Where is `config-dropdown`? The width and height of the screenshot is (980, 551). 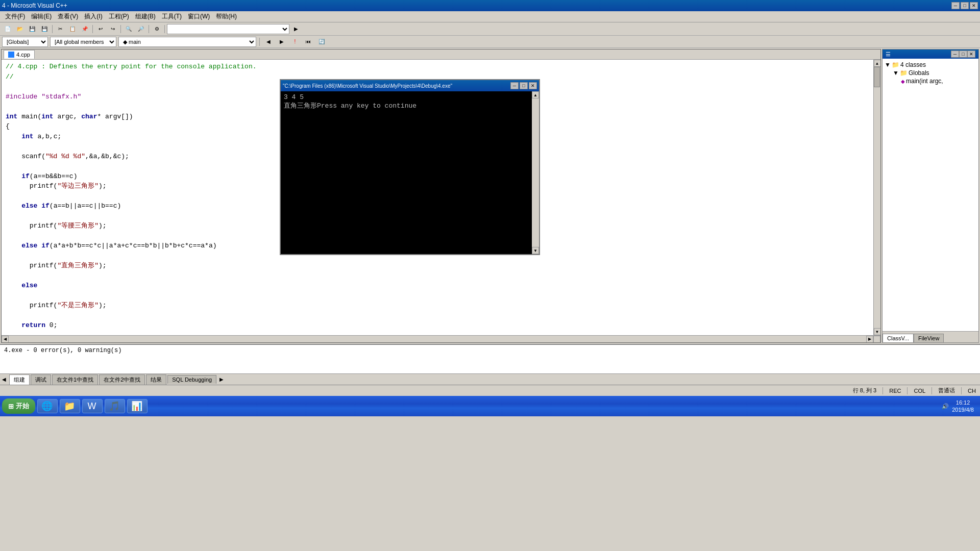 config-dropdown is located at coordinates (228, 29).